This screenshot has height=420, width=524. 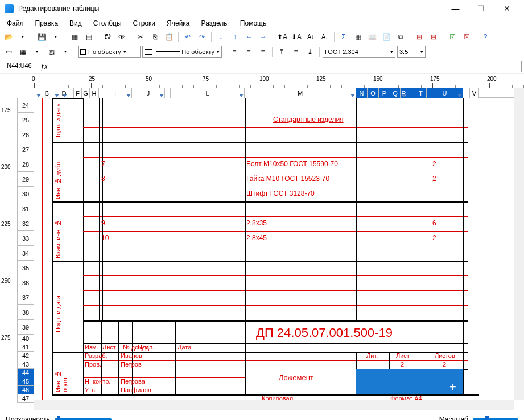 What do you see at coordinates (78, 93) in the screenshot?
I see `col-header-F: F` at bounding box center [78, 93].